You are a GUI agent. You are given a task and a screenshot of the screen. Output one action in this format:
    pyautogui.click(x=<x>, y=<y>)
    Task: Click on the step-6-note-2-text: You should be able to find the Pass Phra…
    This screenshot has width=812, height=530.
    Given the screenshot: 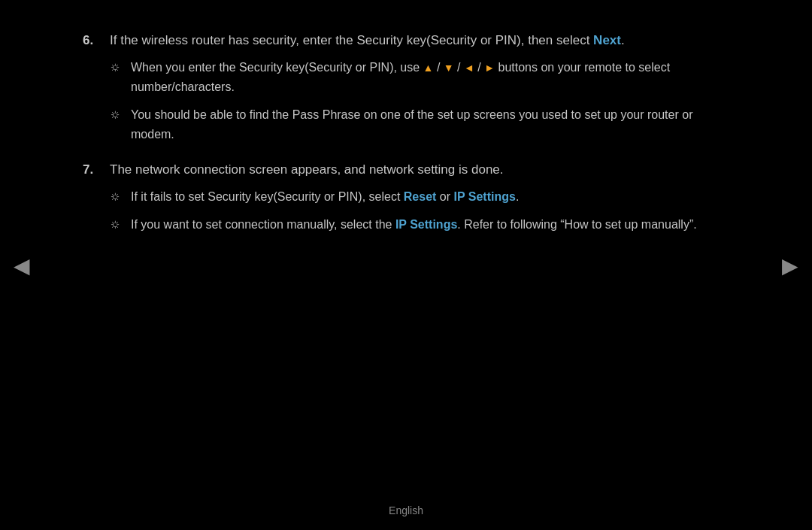 What is the action you would take?
    pyautogui.click(x=430, y=125)
    